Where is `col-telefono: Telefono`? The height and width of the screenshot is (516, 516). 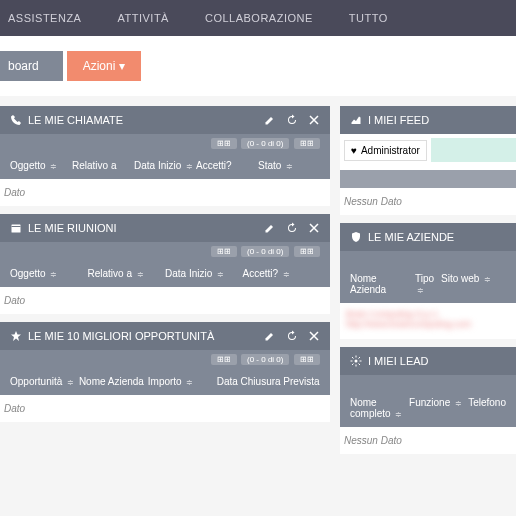
col-telefono: Telefono is located at coordinates (487, 408).